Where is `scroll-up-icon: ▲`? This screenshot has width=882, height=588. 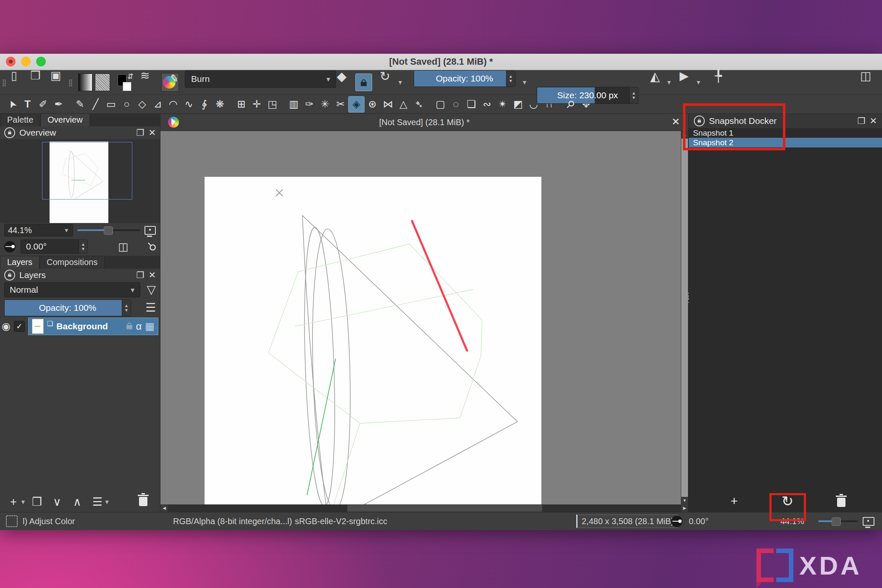
scroll-up-icon: ▲ is located at coordinates (685, 135).